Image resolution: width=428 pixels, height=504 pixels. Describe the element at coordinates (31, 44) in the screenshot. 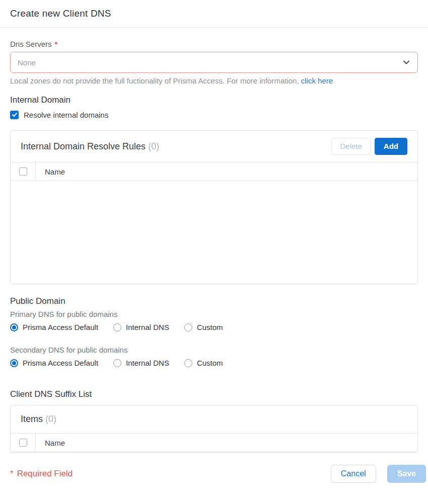

I see `dns-servers-label-text: Dns Servers` at that location.